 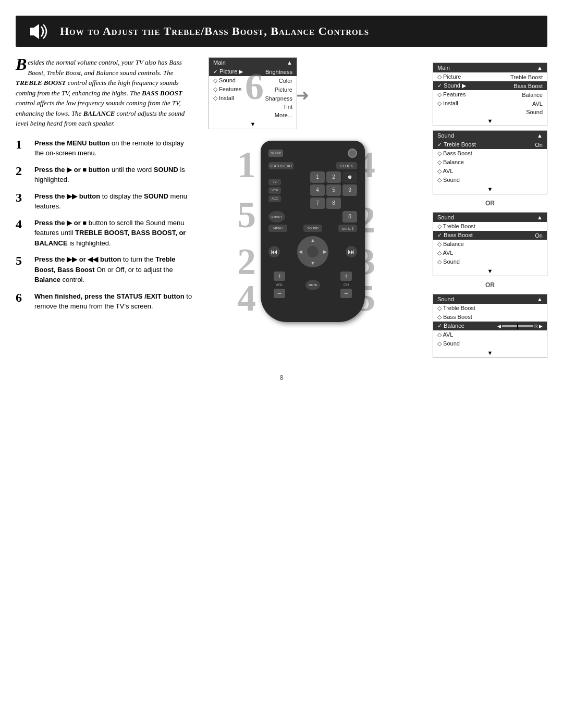 I want to click on ms2-balance: ◇ Balance, so click(x=490, y=163).